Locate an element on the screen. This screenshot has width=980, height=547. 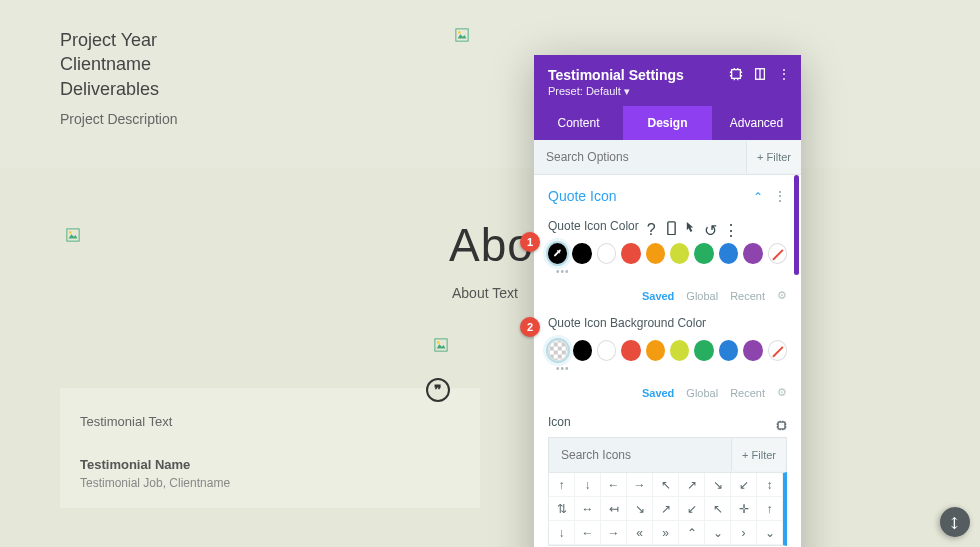
dynamic-content-icon is located at coordinates (782, 422).